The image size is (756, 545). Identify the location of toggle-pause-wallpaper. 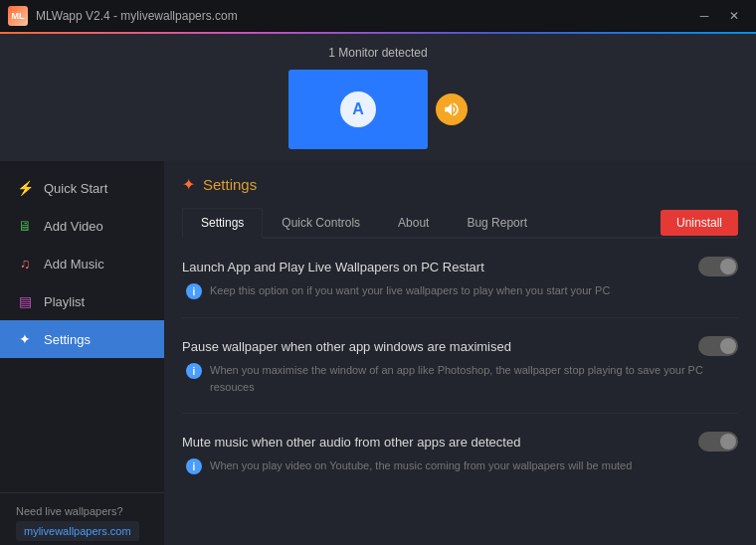
(718, 346).